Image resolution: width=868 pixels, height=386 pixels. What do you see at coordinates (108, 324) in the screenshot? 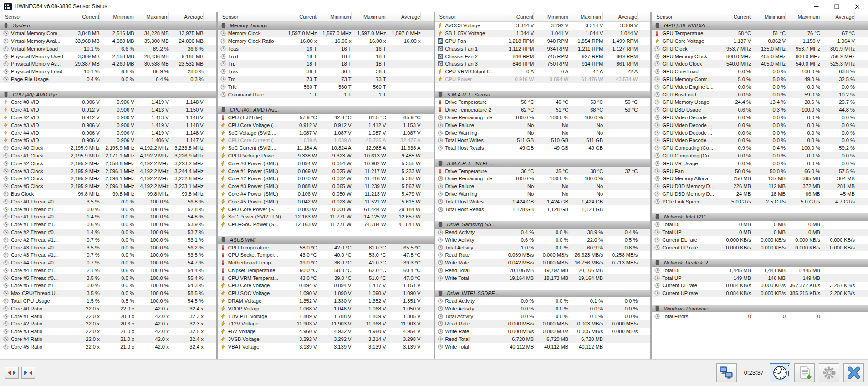
I see `sensor-row: Core #2 Ratio22.0 x20.6 x42.0 x32.3 x` at bounding box center [108, 324].